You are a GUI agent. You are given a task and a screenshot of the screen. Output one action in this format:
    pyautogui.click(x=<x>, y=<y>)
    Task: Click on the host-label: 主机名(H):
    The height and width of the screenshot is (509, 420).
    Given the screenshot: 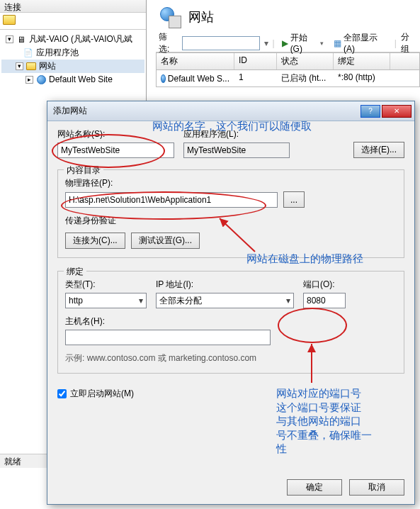 What is the action you would take?
    pyautogui.click(x=231, y=322)
    